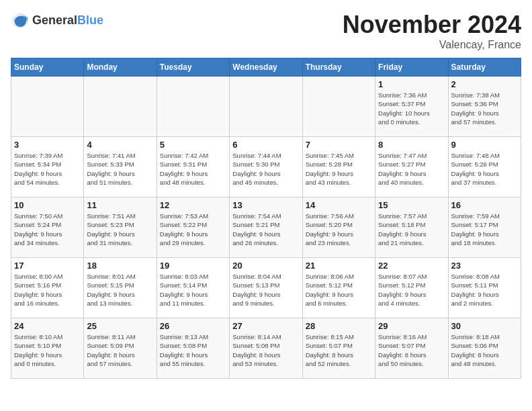 The height and width of the screenshot is (411, 532). I want to click on day-info: Sunrise: 8:18 AM Sunset: 5:06 PM Dayligh…, so click(485, 351).